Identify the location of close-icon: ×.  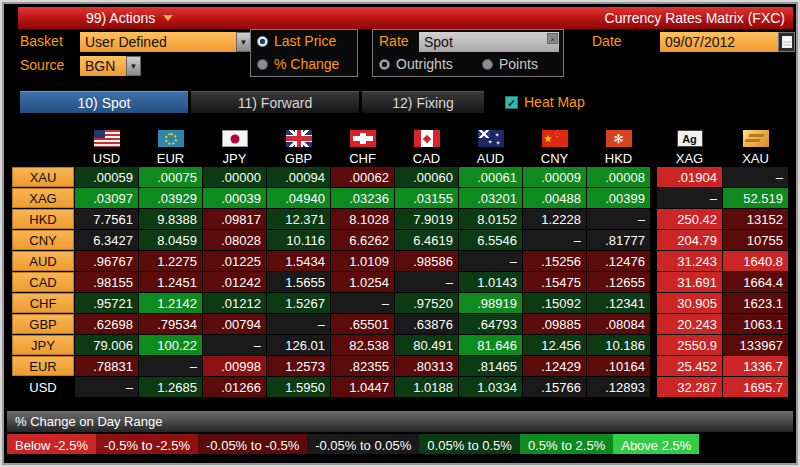
(552, 38).